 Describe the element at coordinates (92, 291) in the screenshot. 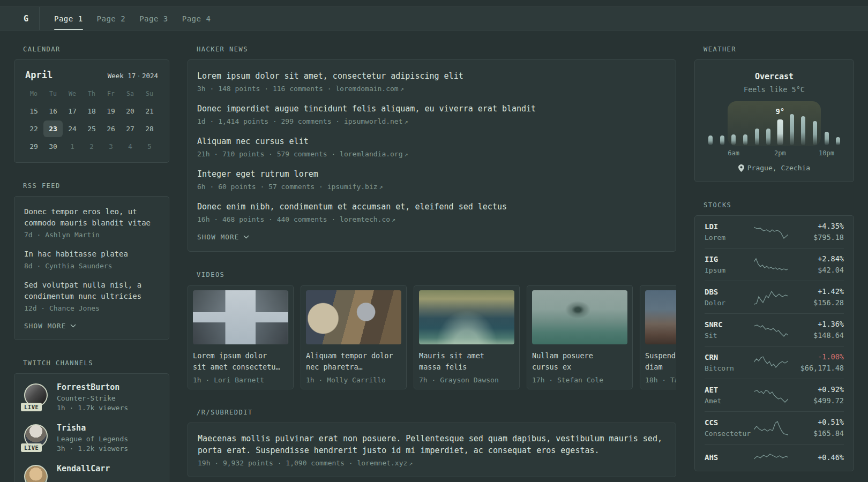

I see `rss-item-title: Sed volutpat nulla nisl, a condimentum n…` at that location.